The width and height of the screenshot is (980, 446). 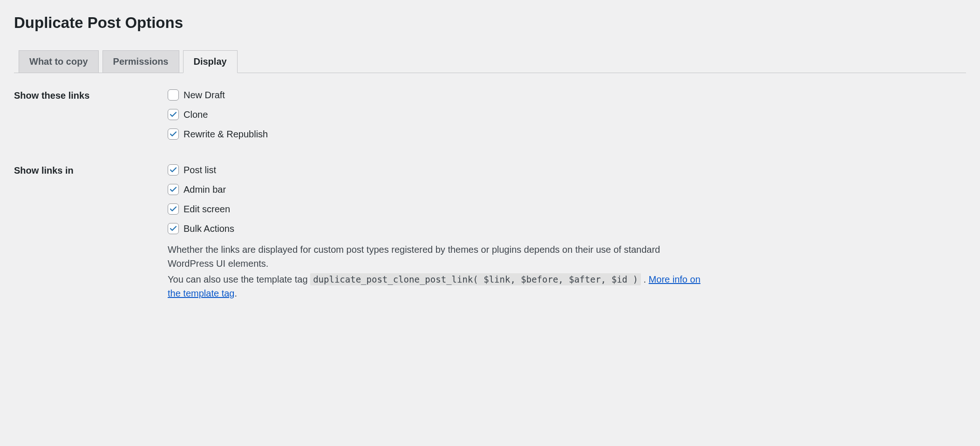 I want to click on description-line1: Whether the links are displayed for cust…, so click(x=438, y=257).